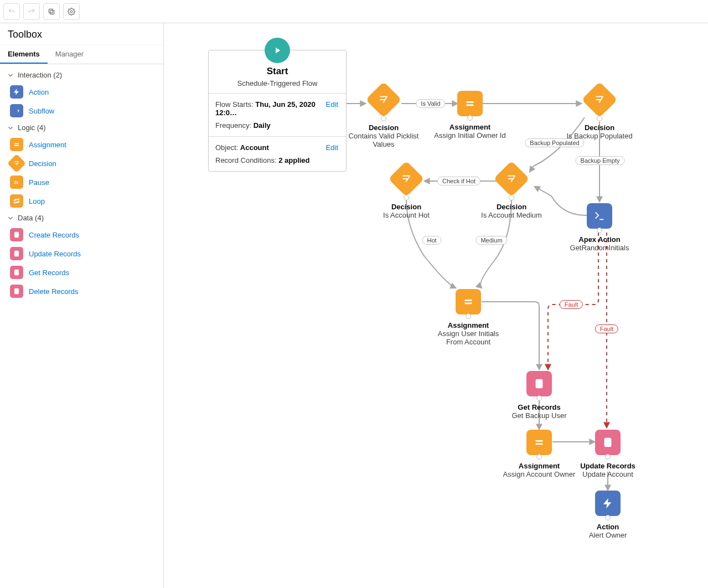 The image size is (708, 588). What do you see at coordinates (16, 183) in the screenshot?
I see `svg-text: Zz` at bounding box center [16, 183].